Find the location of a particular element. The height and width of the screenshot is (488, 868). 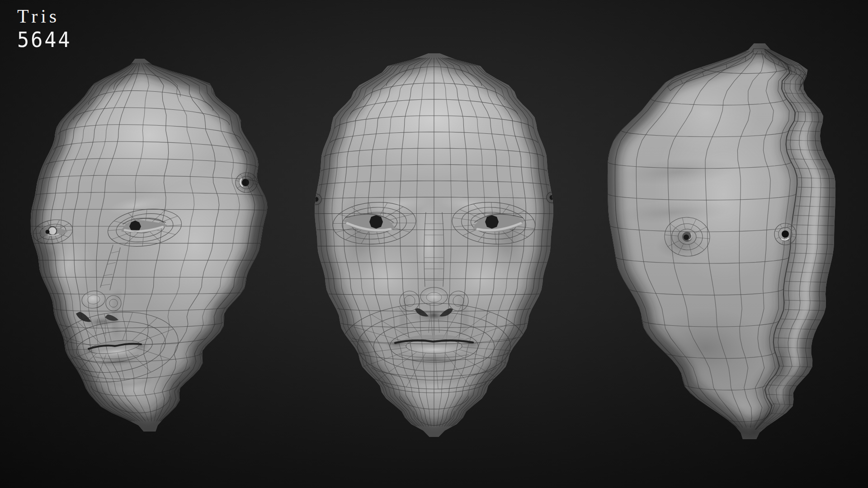

ear-hole is located at coordinates (789, 231).